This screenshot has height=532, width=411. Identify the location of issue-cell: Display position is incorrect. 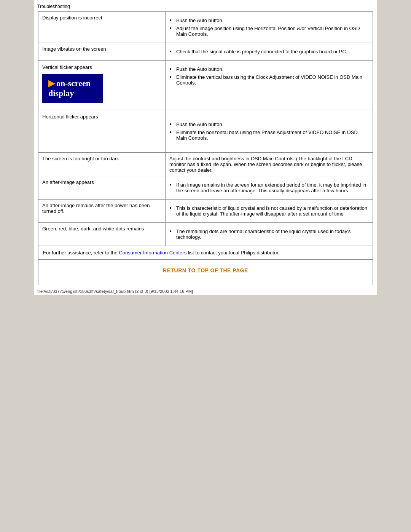
(102, 27).